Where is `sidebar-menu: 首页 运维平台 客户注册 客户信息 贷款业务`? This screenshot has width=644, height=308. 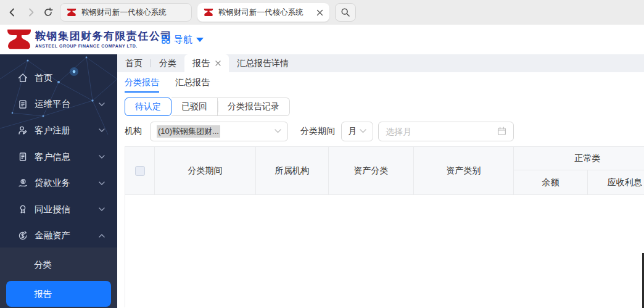 sidebar-menu: 首页 运维平台 客户注册 客户信息 贷款业务 is located at coordinates (59, 152).